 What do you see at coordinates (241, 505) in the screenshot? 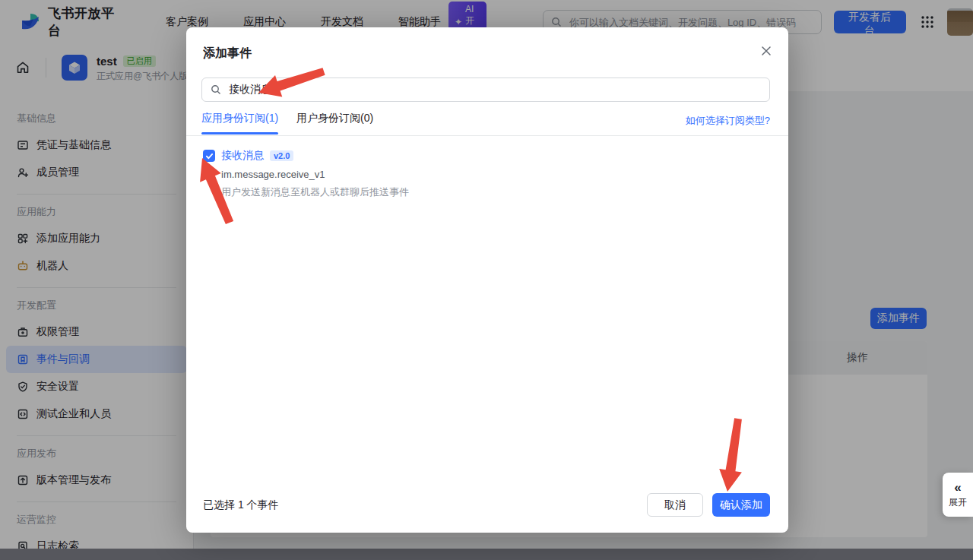
I see `selected-count-text: 已选择 1 个事件` at bounding box center [241, 505].